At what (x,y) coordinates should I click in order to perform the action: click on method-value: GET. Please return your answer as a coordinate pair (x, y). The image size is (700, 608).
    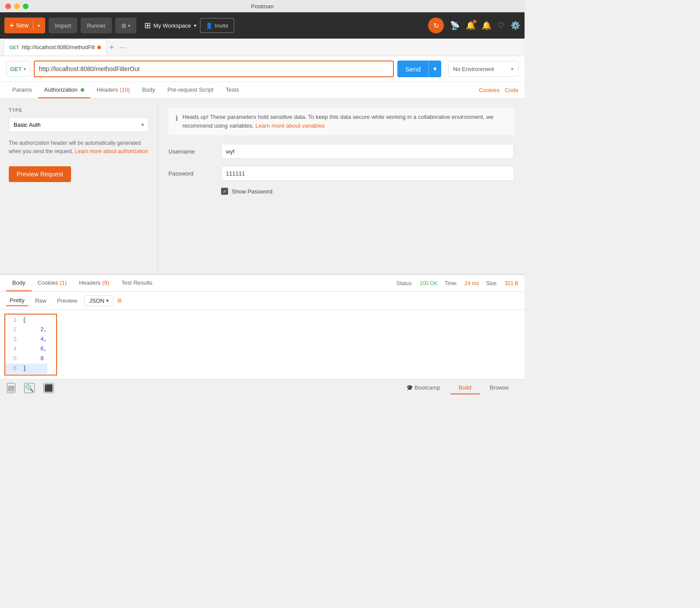
    Looking at the image, I should click on (16, 69).